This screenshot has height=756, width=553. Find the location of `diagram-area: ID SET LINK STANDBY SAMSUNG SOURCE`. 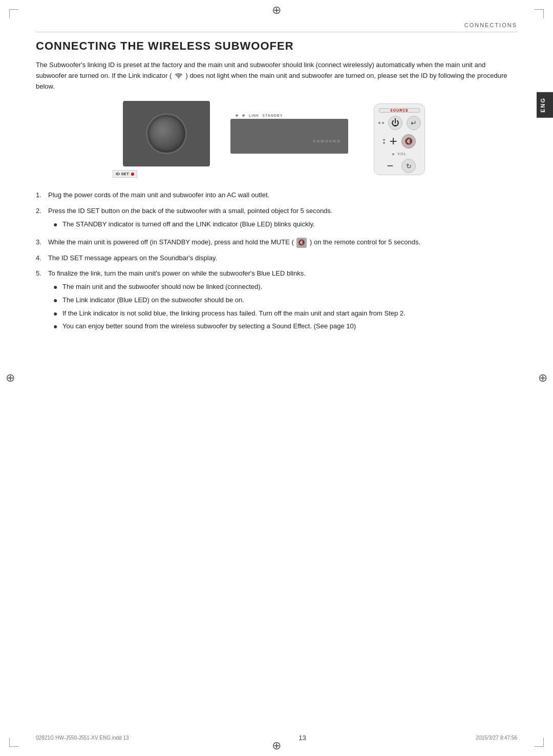

diagram-area: ID SET LINK STANDBY SAMSUNG SOURCE is located at coordinates (276, 139).